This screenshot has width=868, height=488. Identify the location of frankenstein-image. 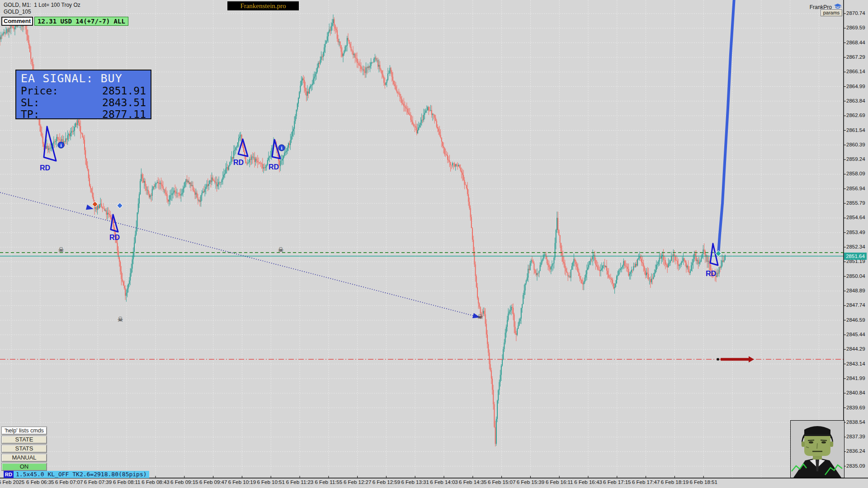
(817, 449).